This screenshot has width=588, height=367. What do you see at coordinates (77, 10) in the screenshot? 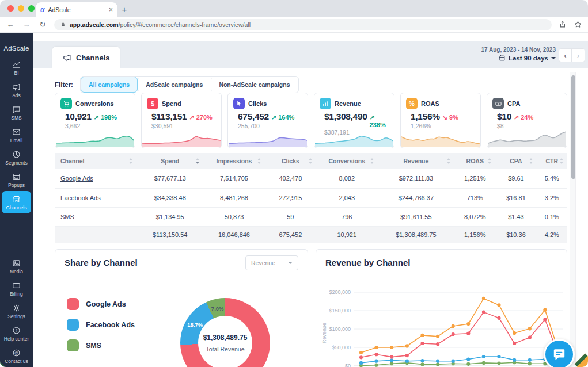
I see `tab-title: AdScale` at bounding box center [77, 10].